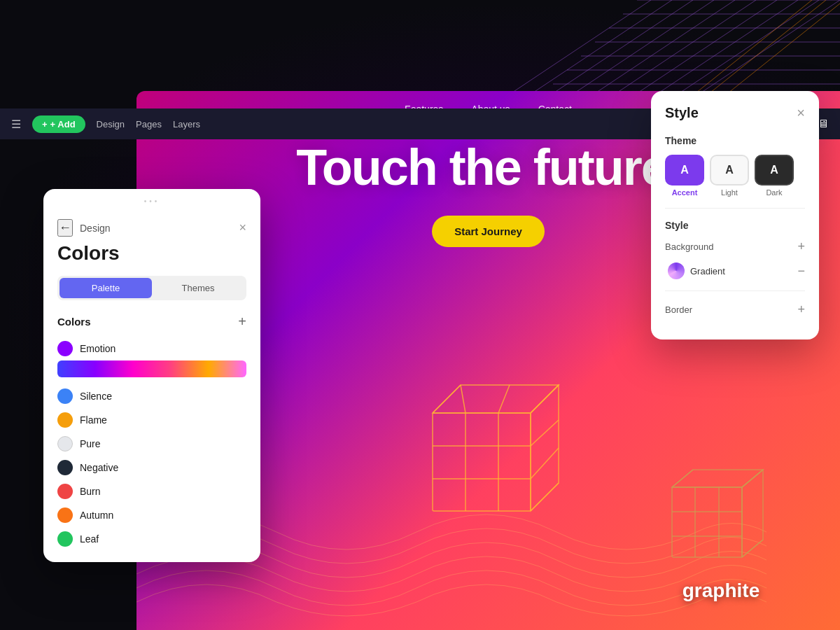 The width and height of the screenshot is (840, 630). Describe the element at coordinates (152, 420) in the screenshot. I see `list-item: Flame` at that location.